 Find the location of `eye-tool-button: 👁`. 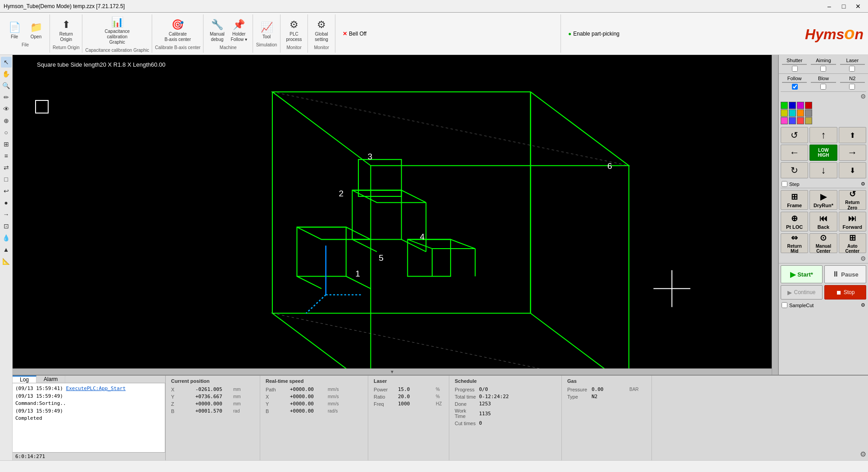

eye-tool-button: 👁 is located at coordinates (6, 109).